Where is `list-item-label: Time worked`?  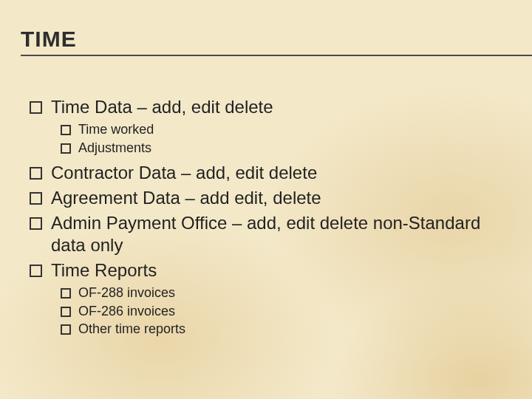
list-item-label: Time worked is located at coordinates (294, 130).